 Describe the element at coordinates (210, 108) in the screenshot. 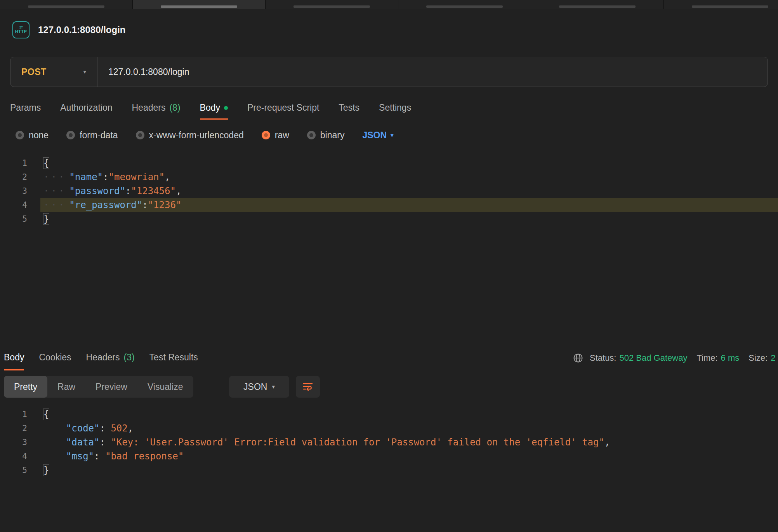

I see `request-tab-label: Body` at that location.